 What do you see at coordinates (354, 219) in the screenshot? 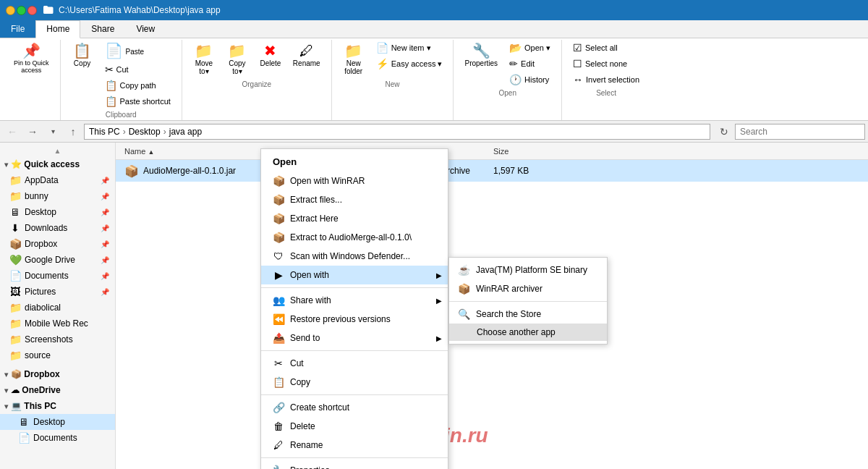
I see `ctx-extract-here: 📦 Extract Here` at bounding box center [354, 219].